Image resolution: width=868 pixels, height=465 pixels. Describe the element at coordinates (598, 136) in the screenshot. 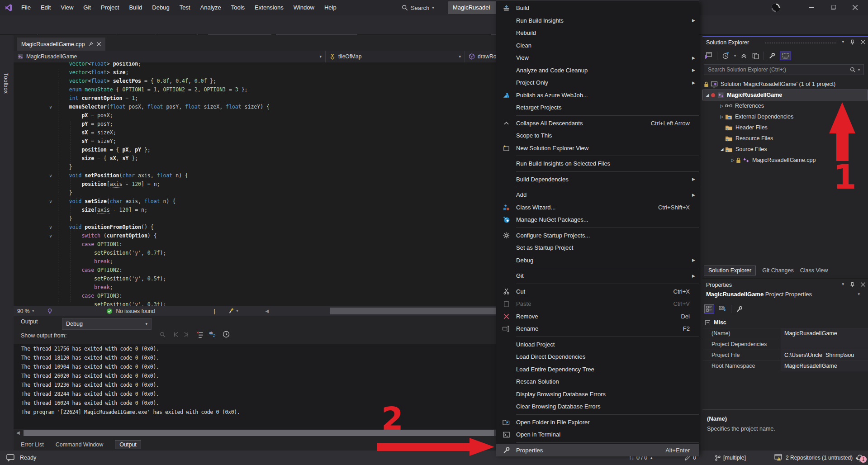

I see `menu-item-scope-to-this: Scope to This` at that location.